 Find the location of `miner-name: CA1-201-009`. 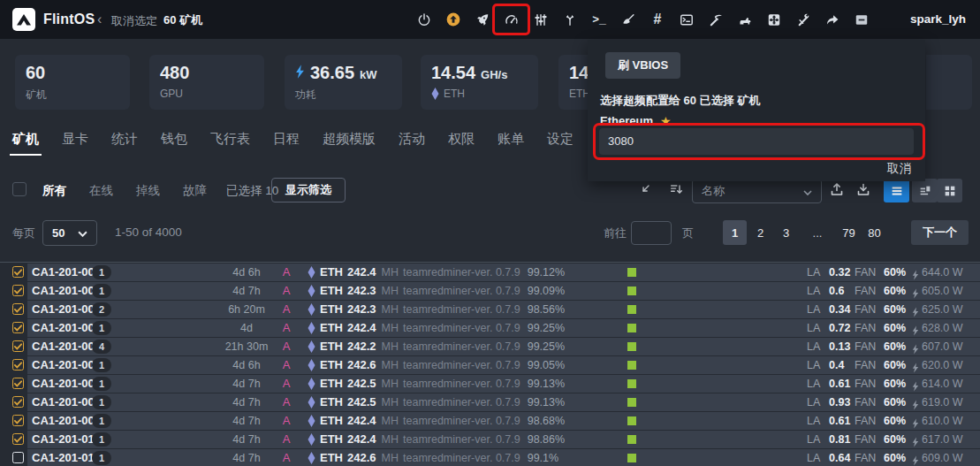

miner-name: CA1-201-009 is located at coordinates (66, 421).